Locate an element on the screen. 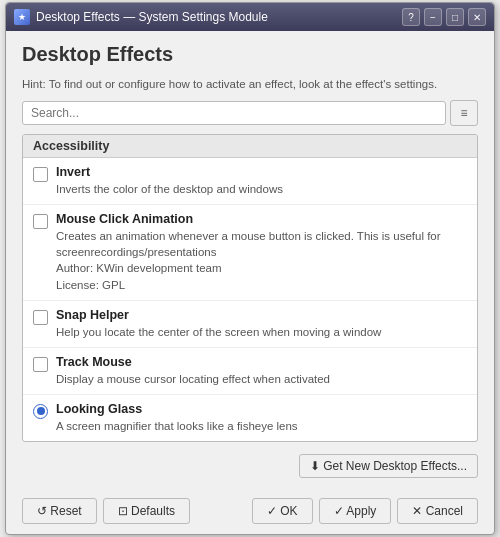 This screenshot has width=500, height=537. snap-helper-checkbox-wrap is located at coordinates (40, 318).